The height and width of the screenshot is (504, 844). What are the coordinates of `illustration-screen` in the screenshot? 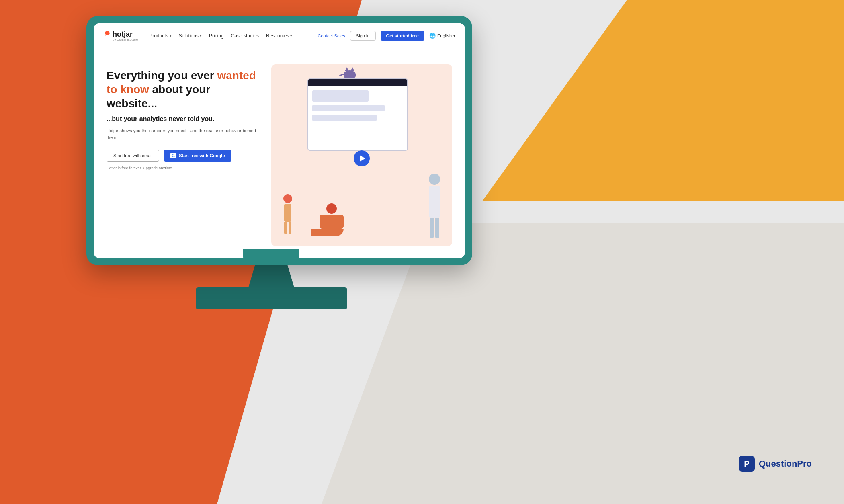 It's located at (358, 115).